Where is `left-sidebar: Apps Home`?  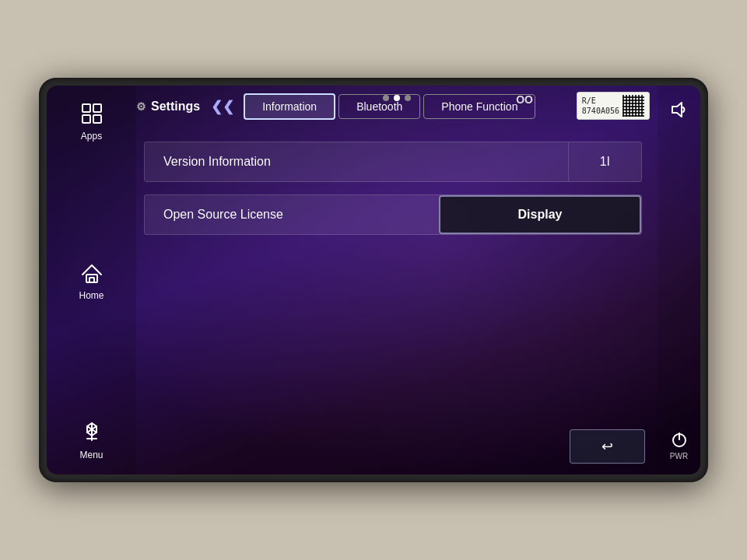
left-sidebar: Apps Home is located at coordinates (92, 280).